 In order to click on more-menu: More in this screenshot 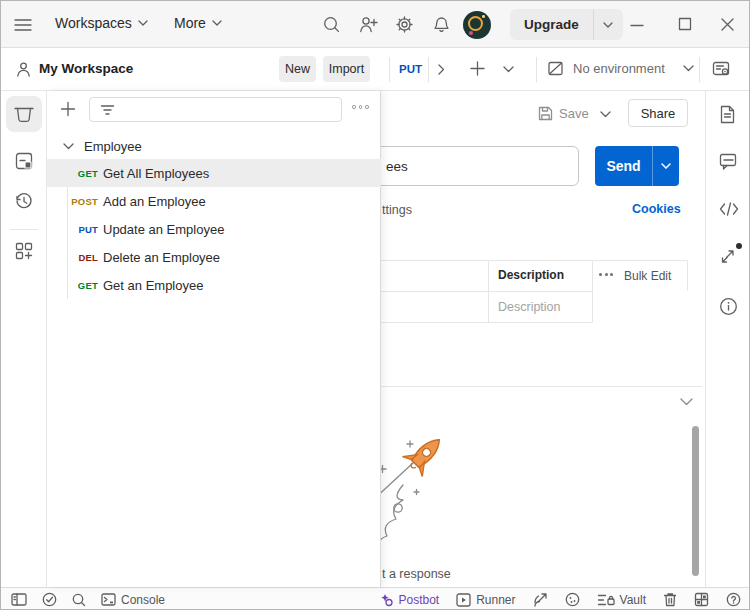, I will do `click(198, 23)`.